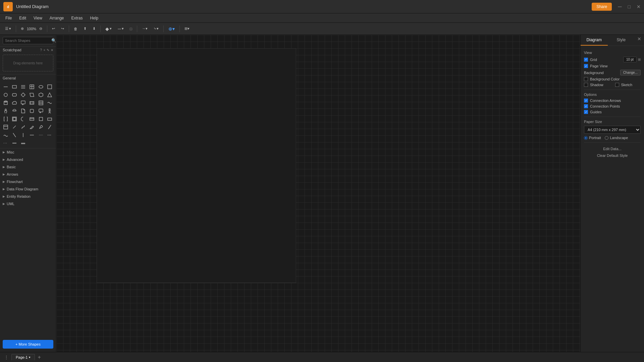 This screenshot has width=644, height=362. I want to click on search-input, so click(28, 41).